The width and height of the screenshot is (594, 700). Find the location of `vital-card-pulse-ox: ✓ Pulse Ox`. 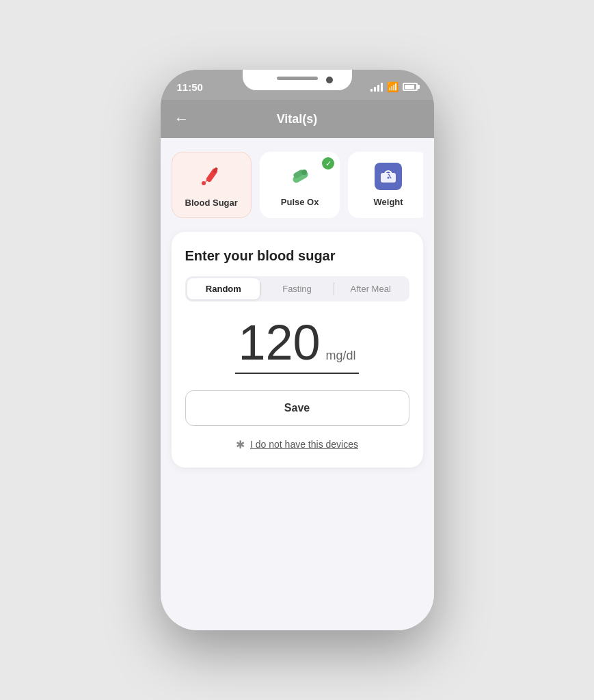

vital-card-pulse-ox: ✓ Pulse Ox is located at coordinates (299, 185).